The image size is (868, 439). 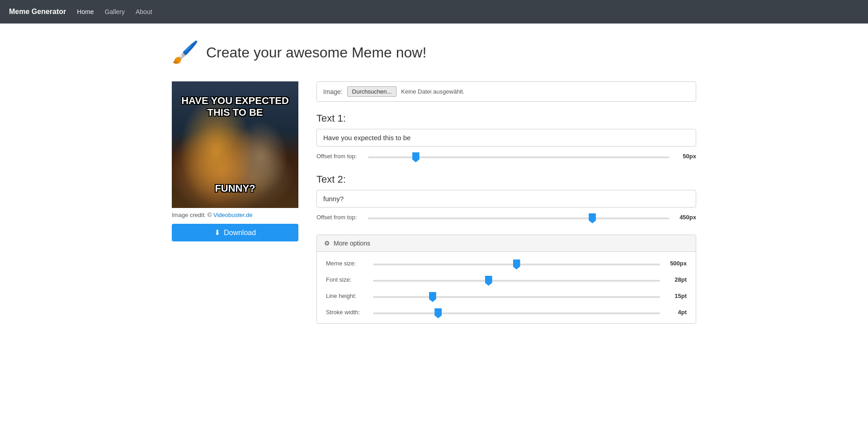 I want to click on download-button: ⬇ Download, so click(x=235, y=232).